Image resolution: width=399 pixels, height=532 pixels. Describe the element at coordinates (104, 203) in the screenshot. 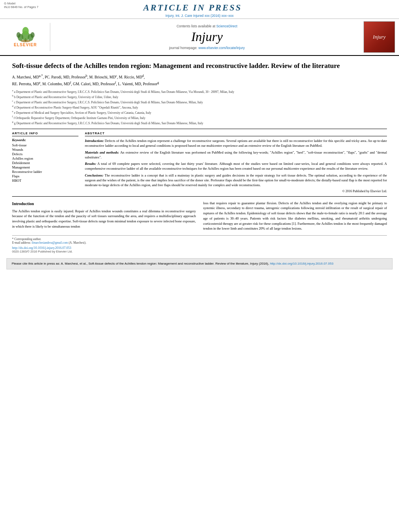

I see `intro-heading: Introduction` at that location.